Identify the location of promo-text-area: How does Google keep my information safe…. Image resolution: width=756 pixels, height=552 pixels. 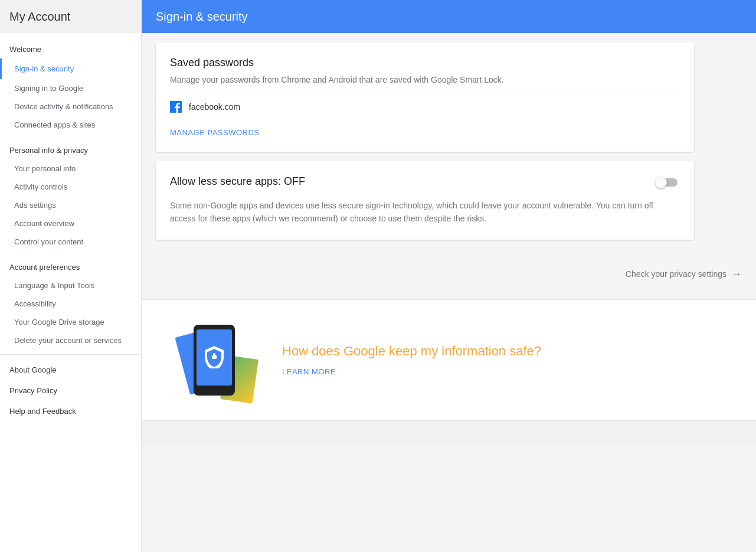
(412, 360).